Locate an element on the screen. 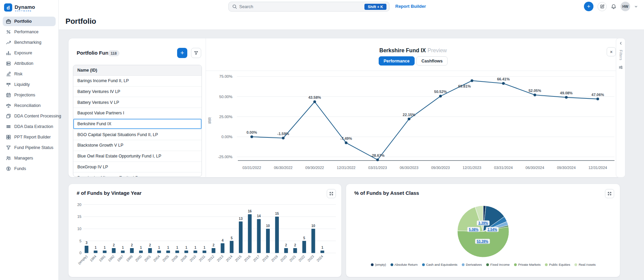 The height and width of the screenshot is (280, 644). sidebar-item-managers: Managers is located at coordinates (29, 158).